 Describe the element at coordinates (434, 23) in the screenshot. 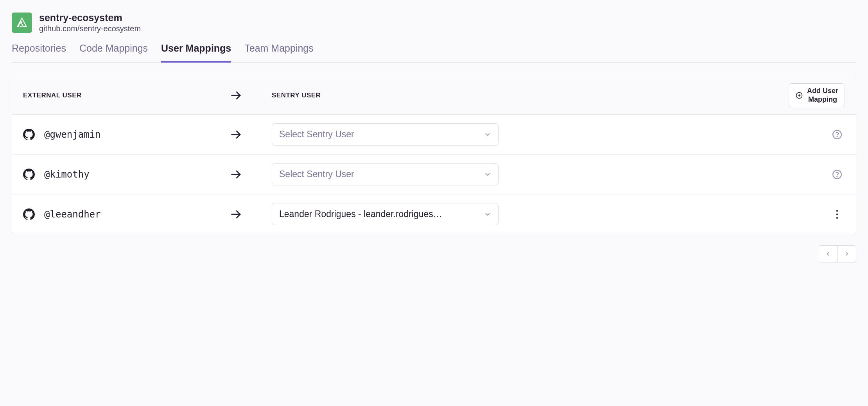

I see `integration-header: sentry-ecosystem github.com/sentry-ecosy…` at that location.